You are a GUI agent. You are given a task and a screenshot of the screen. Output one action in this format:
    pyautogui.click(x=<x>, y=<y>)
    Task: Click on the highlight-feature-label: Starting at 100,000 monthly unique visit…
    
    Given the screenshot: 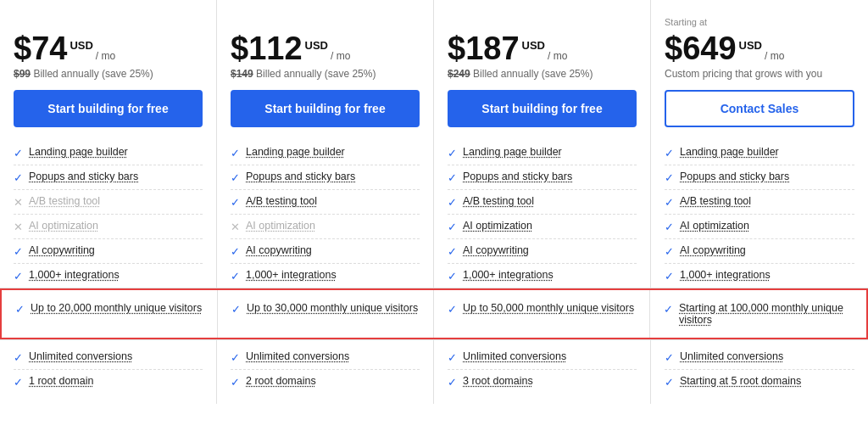 What is the action you would take?
    pyautogui.click(x=766, y=314)
    